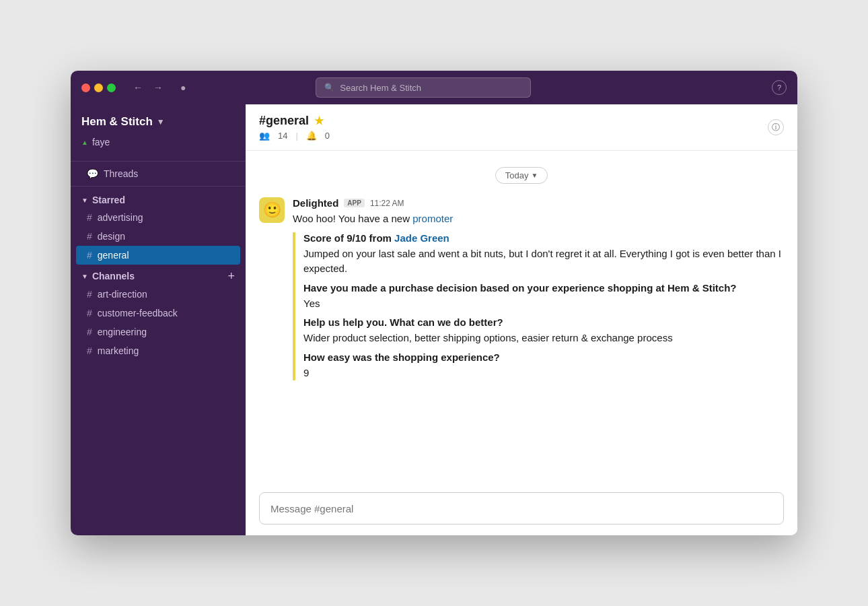  I want to click on message-timestamp: 11:22 AM, so click(388, 203).